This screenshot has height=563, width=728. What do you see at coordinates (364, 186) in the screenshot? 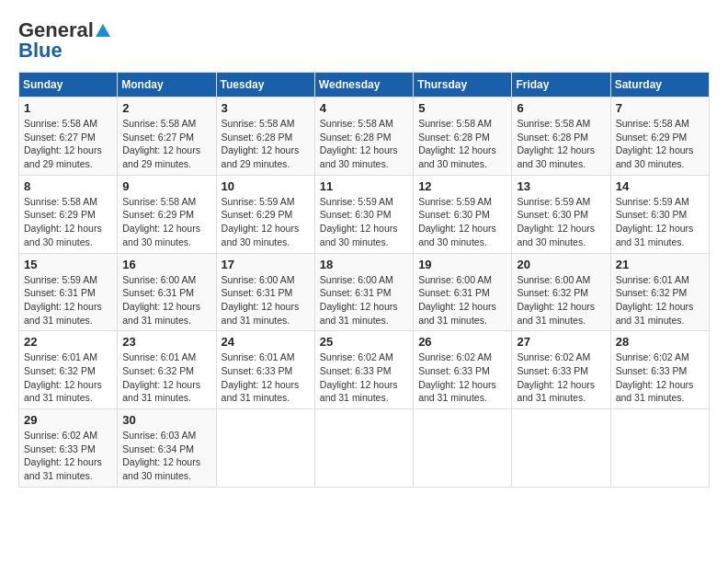
I see `day-number: 11` at bounding box center [364, 186].